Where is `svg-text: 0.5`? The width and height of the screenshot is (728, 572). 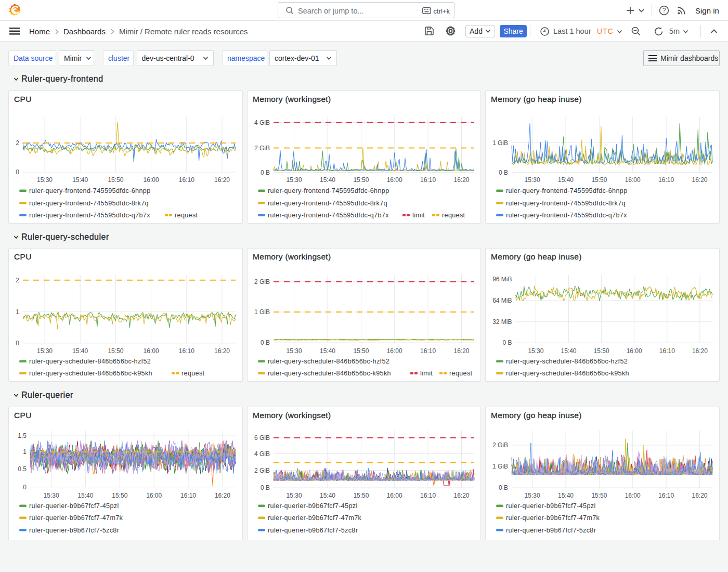 svg-text: 0.5 is located at coordinates (22, 469).